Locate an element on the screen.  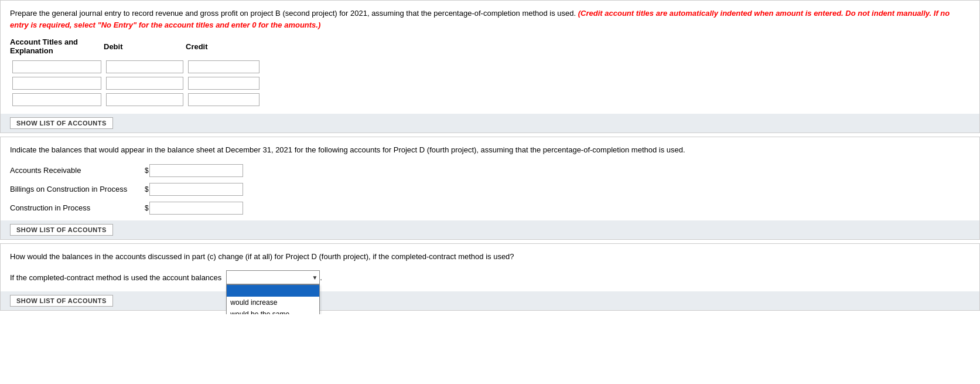
section2-bottom-bar: SHOW LIST OF ACCOUNTS is located at coordinates (490, 230).